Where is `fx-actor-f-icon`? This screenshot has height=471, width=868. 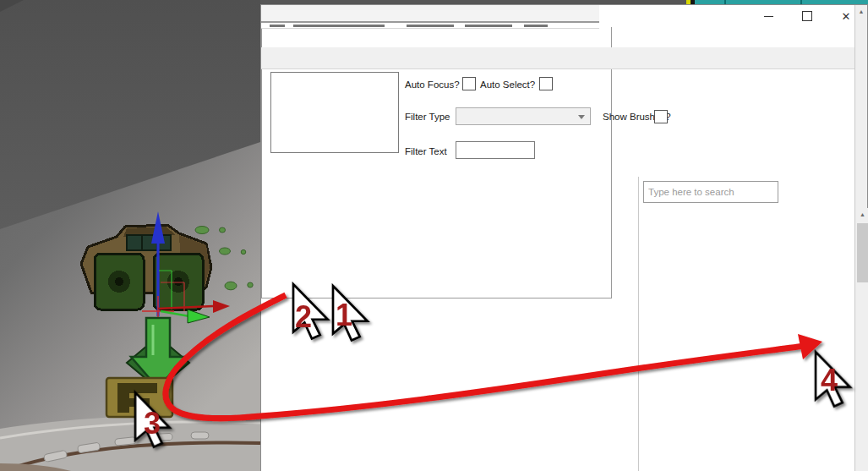
fx-actor-f-icon is located at coordinates (139, 397).